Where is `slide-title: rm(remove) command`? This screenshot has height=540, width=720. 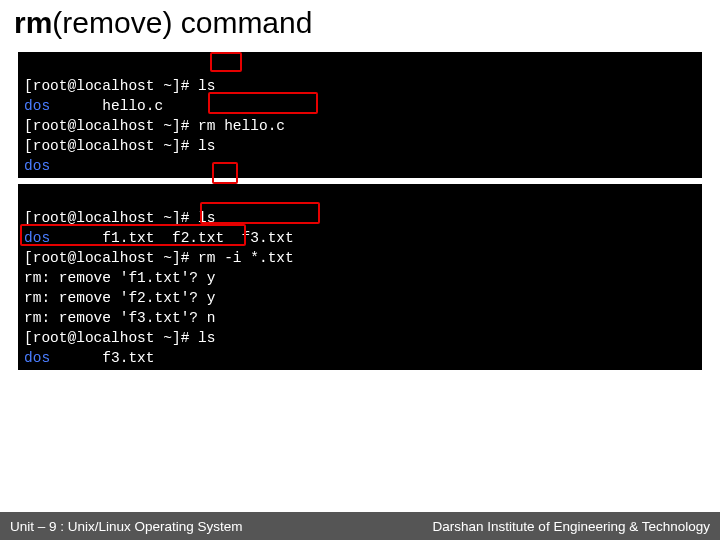 slide-title: rm(remove) command is located at coordinates (163, 23).